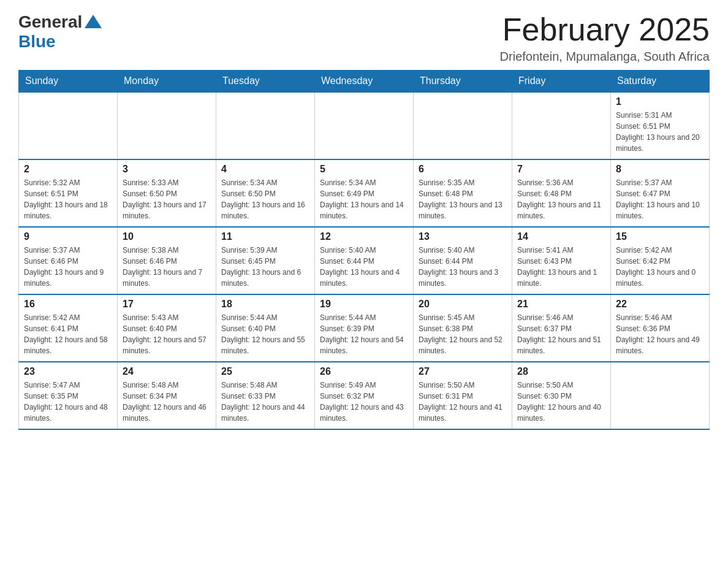  What do you see at coordinates (660, 199) in the screenshot?
I see `day-info: Sunrise: 5:37 AMSunset: 6:47 PMDaylight:…` at bounding box center [660, 199].